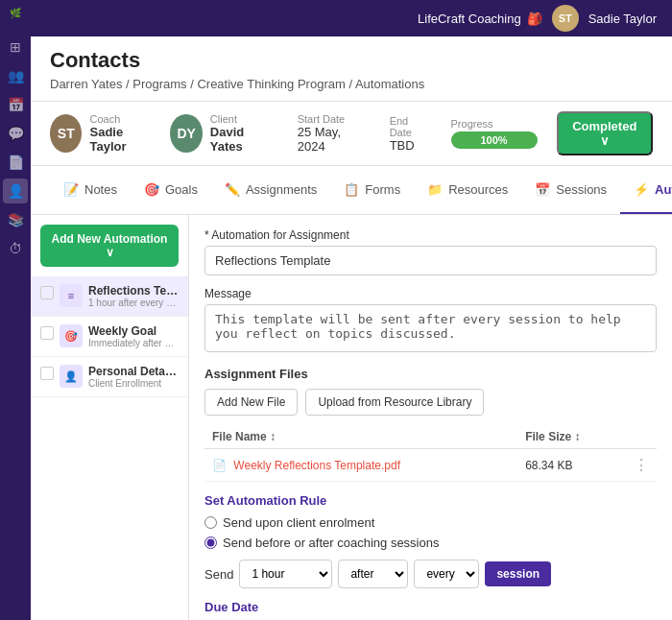 The width and height of the screenshot is (672, 620). I want to click on rule-option1: Send upon client enrolment, so click(430, 522).